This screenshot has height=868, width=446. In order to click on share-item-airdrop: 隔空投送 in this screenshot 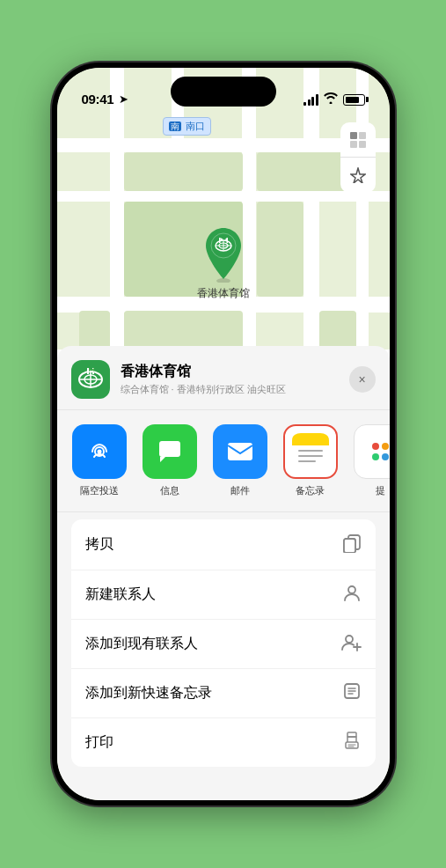, I will do `click(99, 461)`.